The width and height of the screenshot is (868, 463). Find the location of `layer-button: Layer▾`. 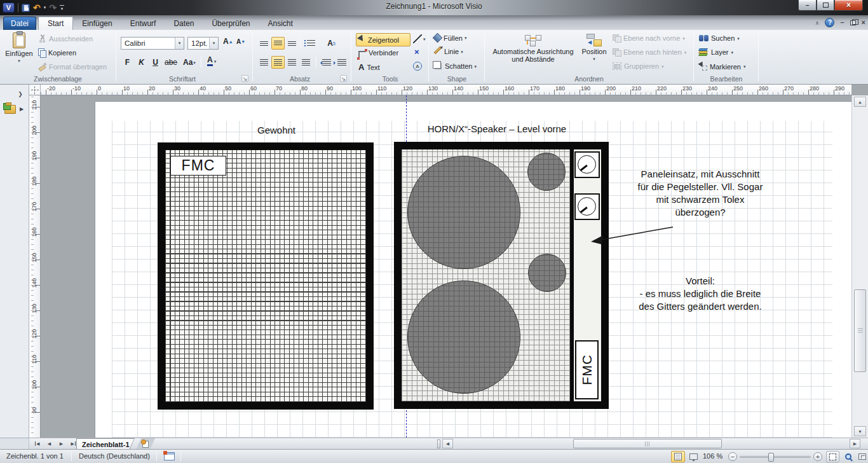

layer-button: Layer▾ is located at coordinates (716, 52).